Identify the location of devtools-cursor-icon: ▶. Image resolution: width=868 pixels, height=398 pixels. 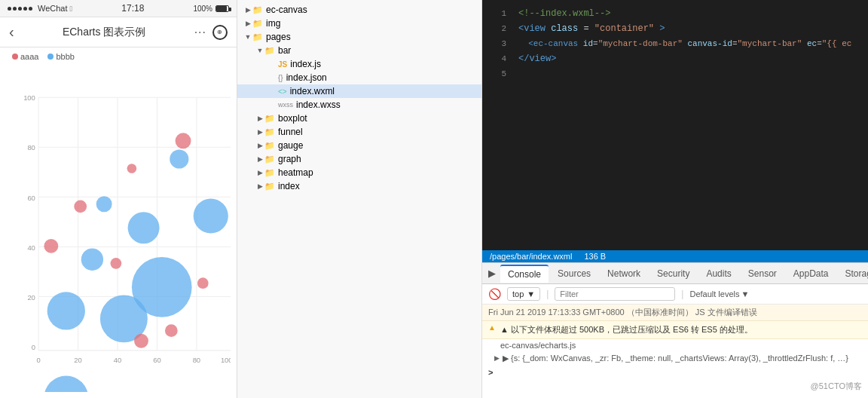
(492, 273).